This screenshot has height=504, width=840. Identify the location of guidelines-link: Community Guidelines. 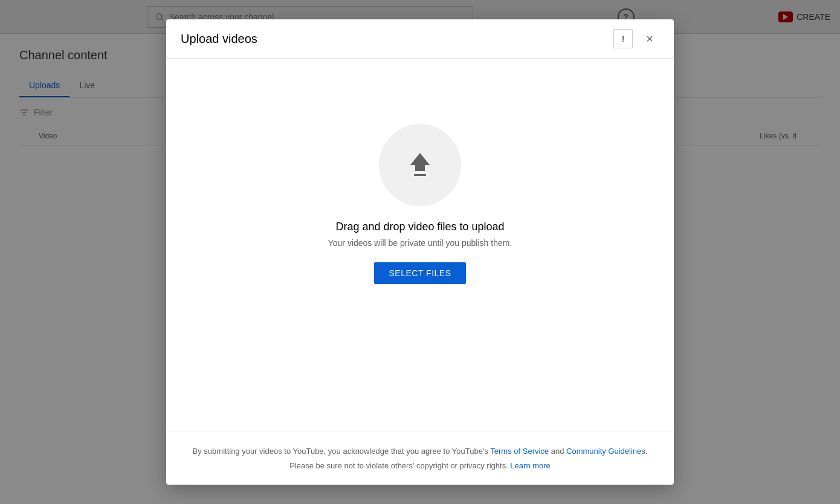
(606, 451).